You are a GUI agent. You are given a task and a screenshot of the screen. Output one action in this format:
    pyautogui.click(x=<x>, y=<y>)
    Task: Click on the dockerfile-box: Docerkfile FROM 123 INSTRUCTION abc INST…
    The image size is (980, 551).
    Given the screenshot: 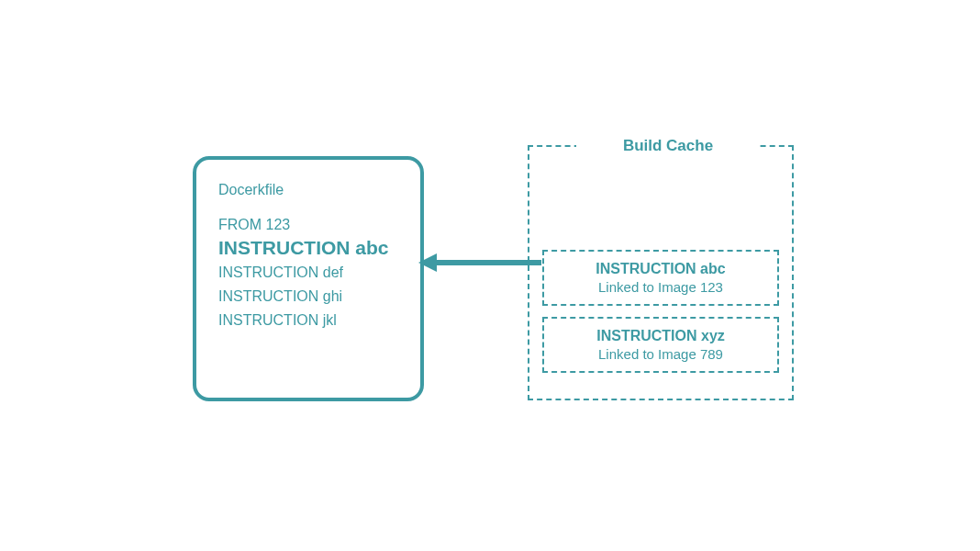 What is the action you would take?
    pyautogui.click(x=308, y=279)
    